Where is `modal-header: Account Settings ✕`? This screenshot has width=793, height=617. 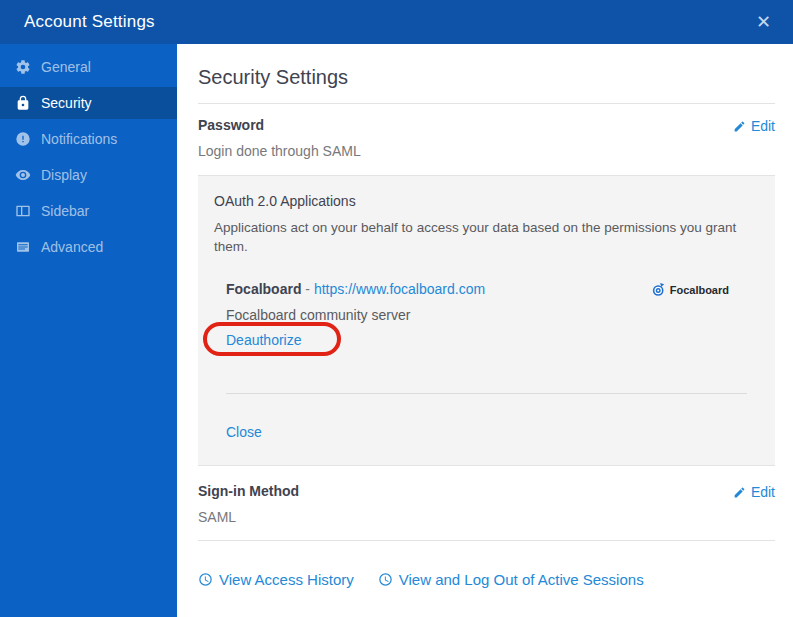 modal-header: Account Settings ✕ is located at coordinates (396, 22).